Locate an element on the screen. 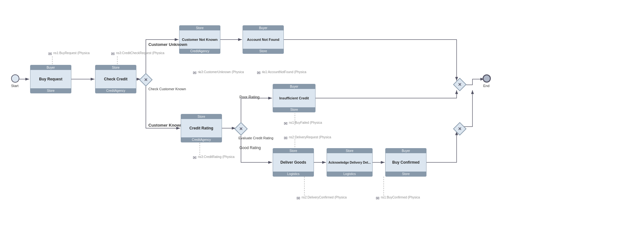  poor-rating-label: Poor Rating is located at coordinates (249, 97).